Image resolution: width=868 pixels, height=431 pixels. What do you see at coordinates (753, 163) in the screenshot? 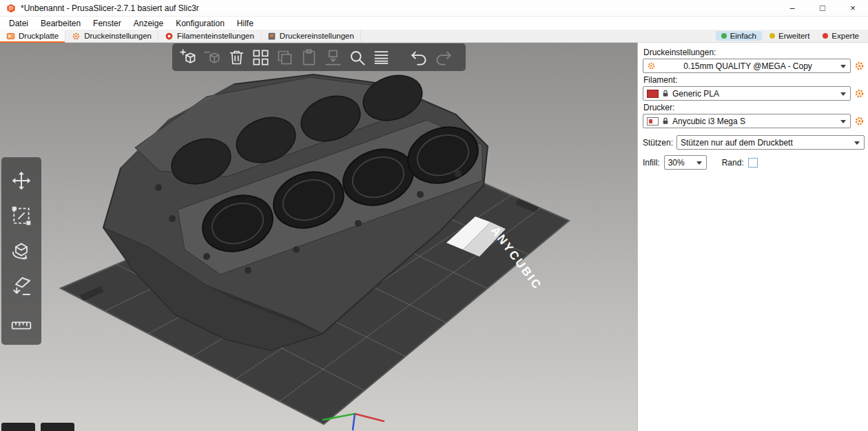
I see `brim-checkbox` at bounding box center [753, 163].